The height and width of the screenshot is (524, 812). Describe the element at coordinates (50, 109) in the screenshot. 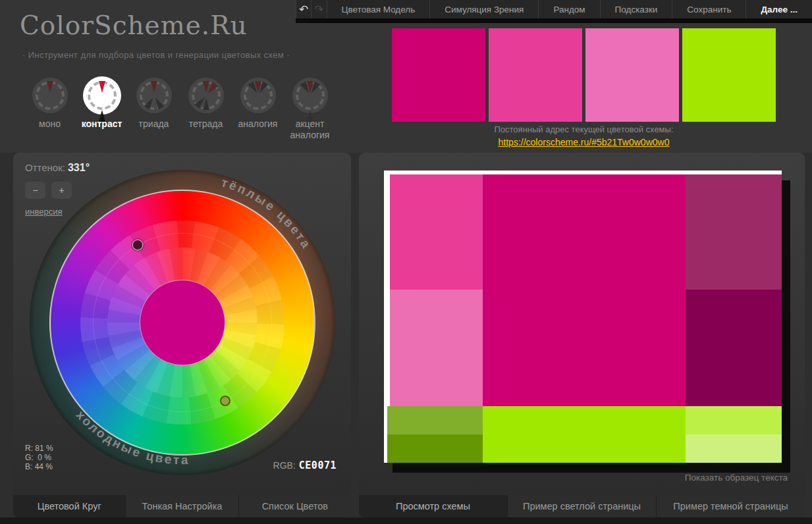

I see `mode-mono: моно` at that location.